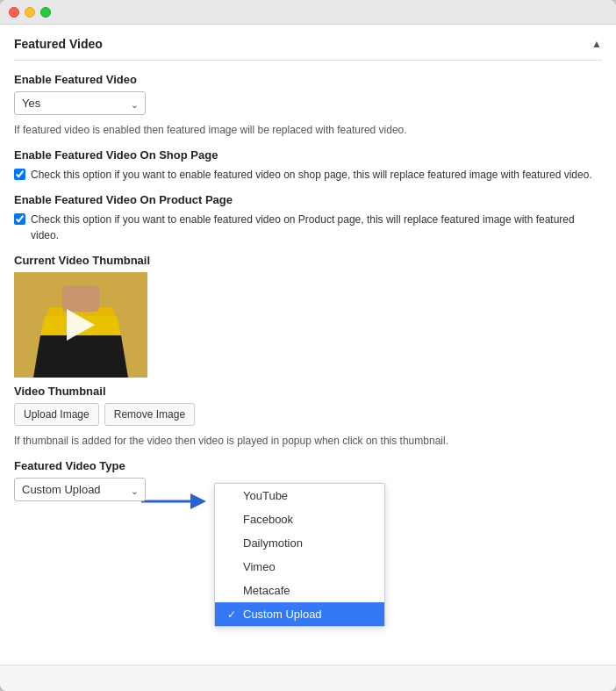 Image resolution: width=616 pixels, height=691 pixels. Describe the element at coordinates (308, 465) in the screenshot. I see `featured-type-label: Featured Video Type` at that location.